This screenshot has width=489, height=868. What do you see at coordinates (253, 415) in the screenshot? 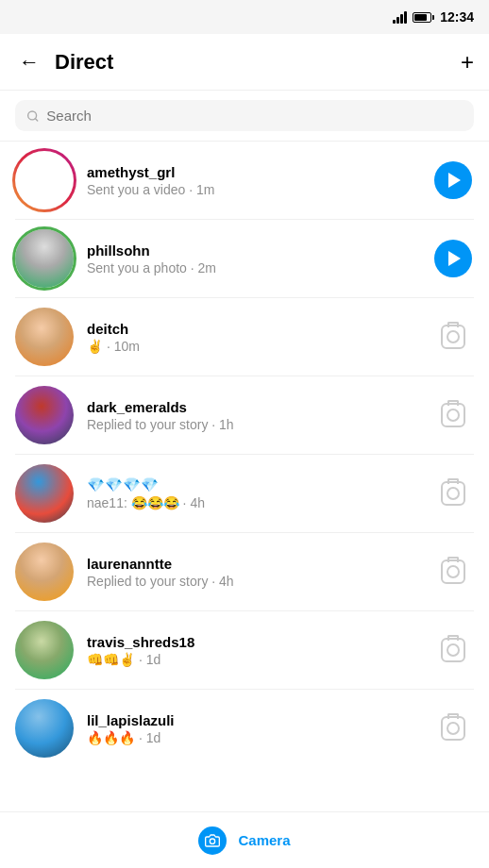
I see `message-content: dark_emeraldsReplied to your story · 1h` at bounding box center [253, 415].